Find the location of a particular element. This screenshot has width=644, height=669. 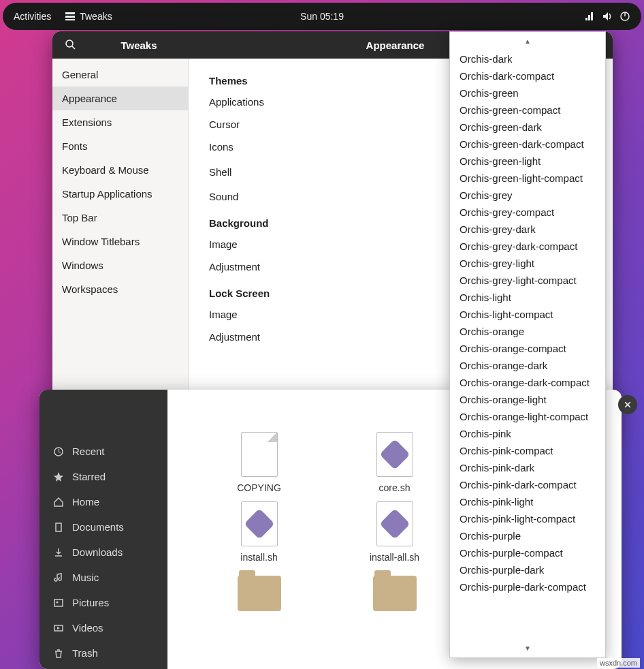

dropdown-item: Orchis-pink-dark-compact is located at coordinates (528, 485).